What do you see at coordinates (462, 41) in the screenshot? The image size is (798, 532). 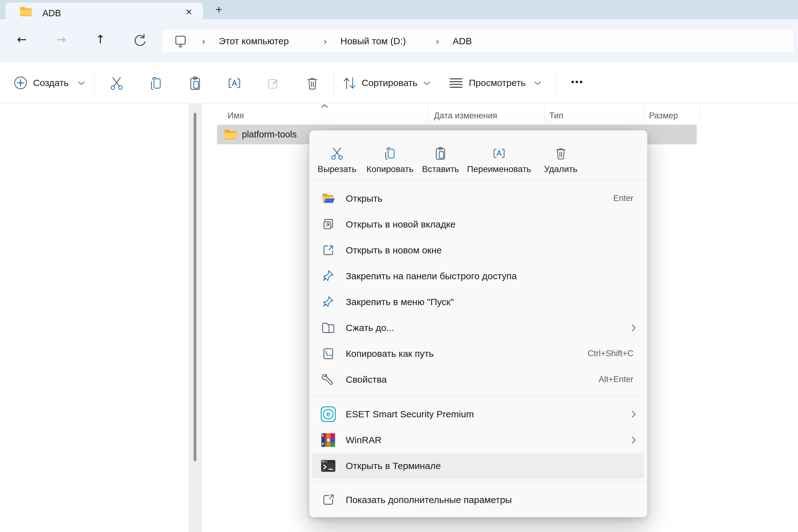 I see `breadcrumb-adb: ADB` at bounding box center [462, 41].